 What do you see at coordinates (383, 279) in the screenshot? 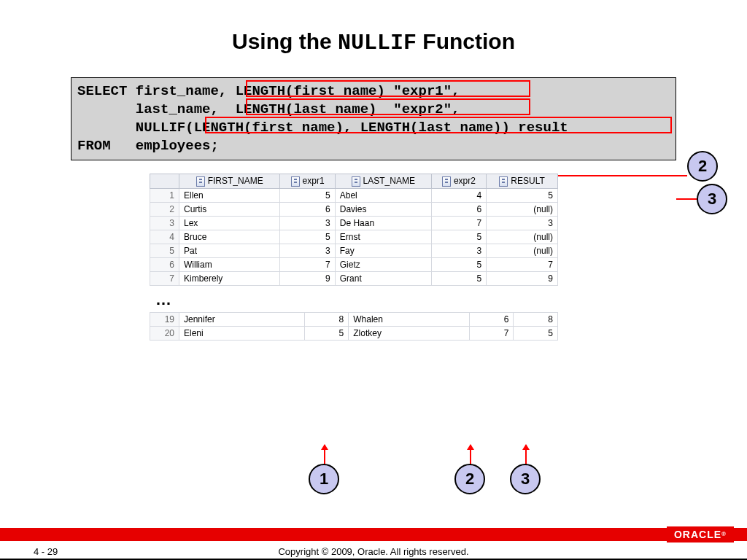
I see `cell-last-name: Grant` at bounding box center [383, 279].